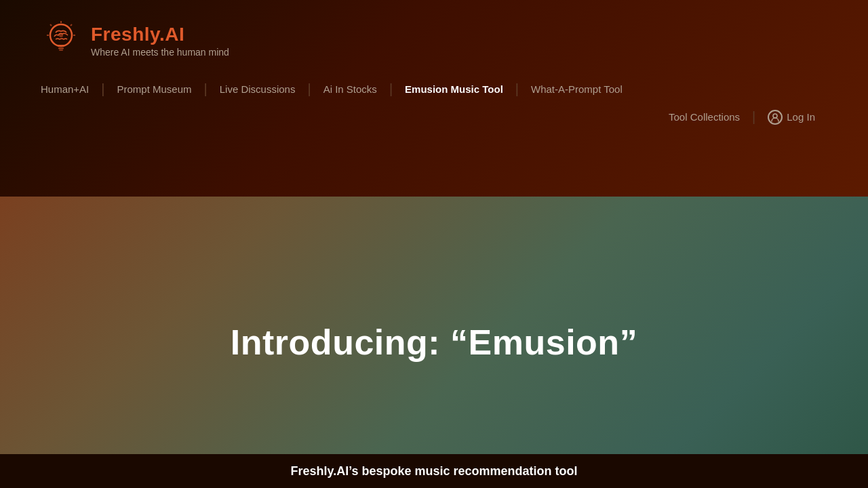  I want to click on hero-title: Introducing: “Emusion”, so click(434, 342).